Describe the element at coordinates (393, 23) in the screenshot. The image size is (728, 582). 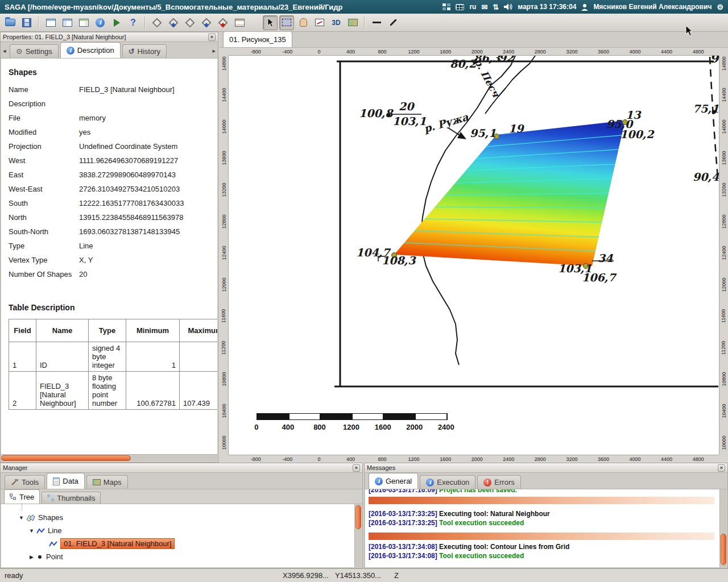
I see `digitize-button` at that location.